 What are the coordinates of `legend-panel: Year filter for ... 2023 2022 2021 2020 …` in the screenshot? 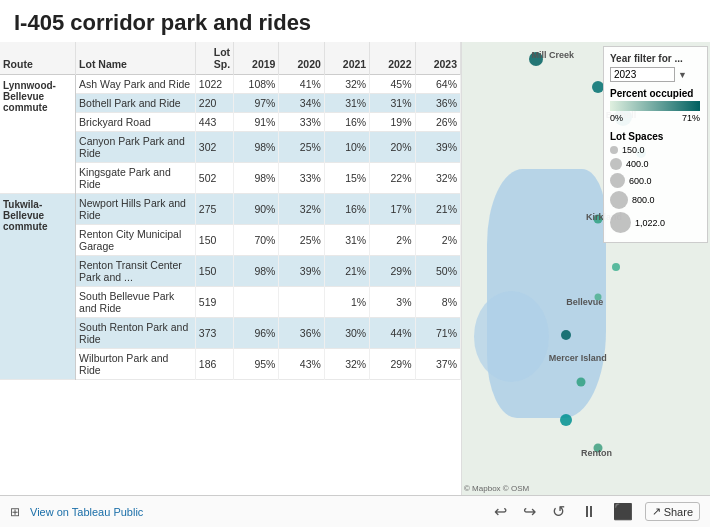 It's located at (656, 144).